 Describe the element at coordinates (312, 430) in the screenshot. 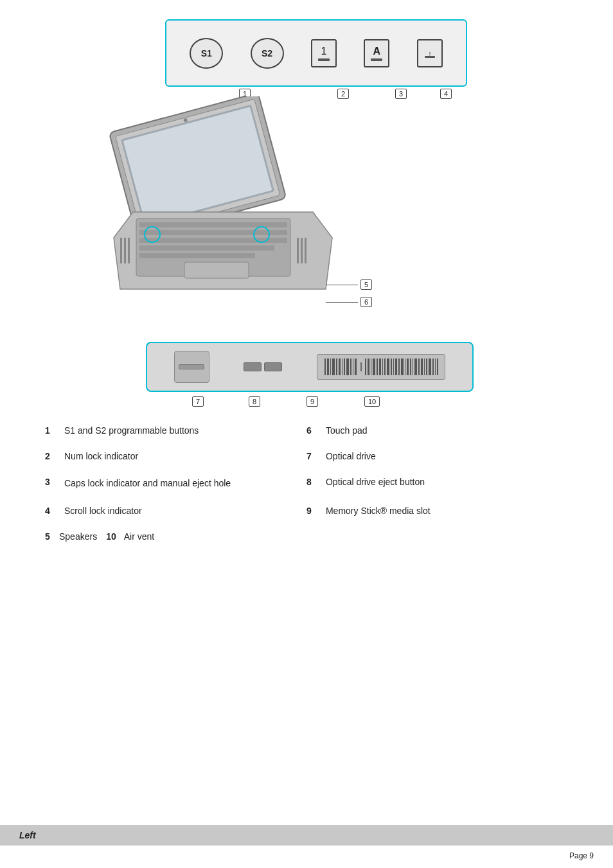

I see `desc-num-6: 6` at that location.